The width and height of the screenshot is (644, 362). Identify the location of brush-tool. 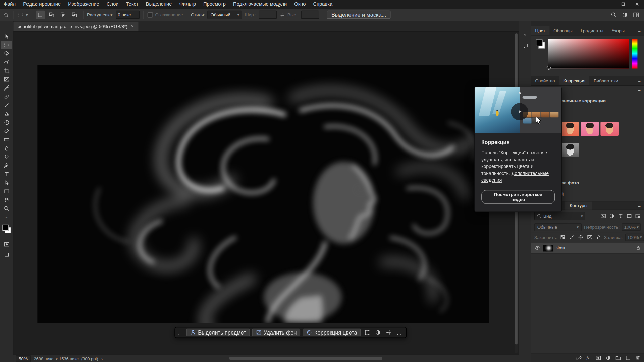
(7, 105).